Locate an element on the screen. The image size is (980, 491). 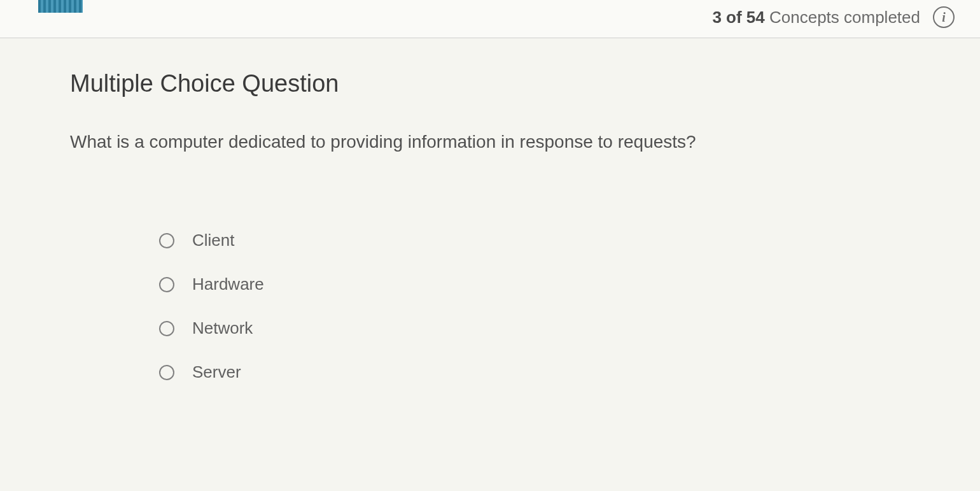
option-hardware: Hardware is located at coordinates (538, 284).